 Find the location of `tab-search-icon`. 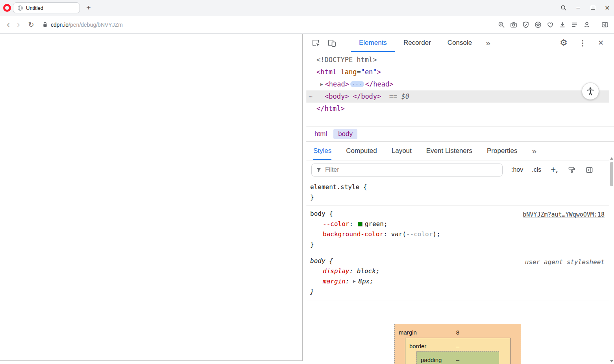

tab-search-icon is located at coordinates (564, 8).